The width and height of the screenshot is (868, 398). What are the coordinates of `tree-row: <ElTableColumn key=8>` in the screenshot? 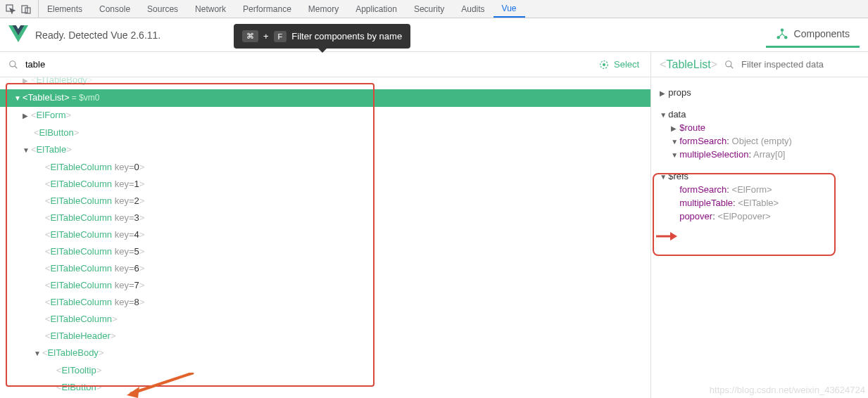 It's located at (325, 302).